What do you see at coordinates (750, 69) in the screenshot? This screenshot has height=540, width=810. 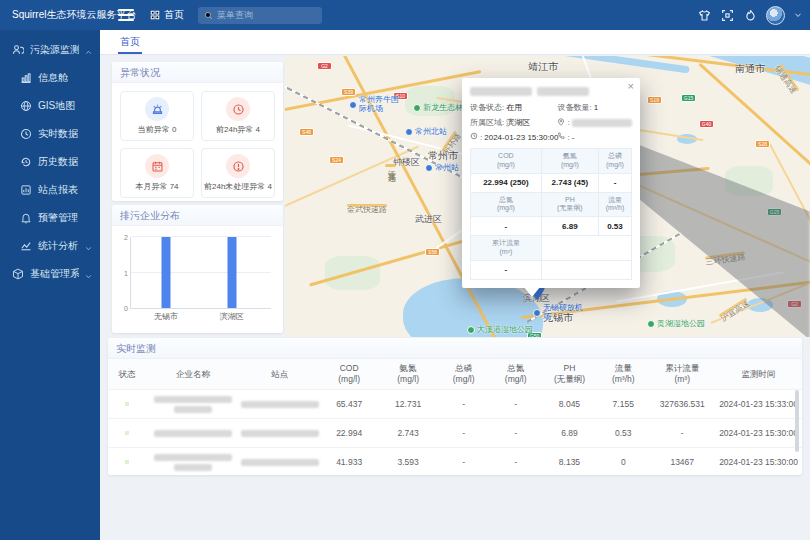 I see `map-label-city: 南通市` at bounding box center [750, 69].